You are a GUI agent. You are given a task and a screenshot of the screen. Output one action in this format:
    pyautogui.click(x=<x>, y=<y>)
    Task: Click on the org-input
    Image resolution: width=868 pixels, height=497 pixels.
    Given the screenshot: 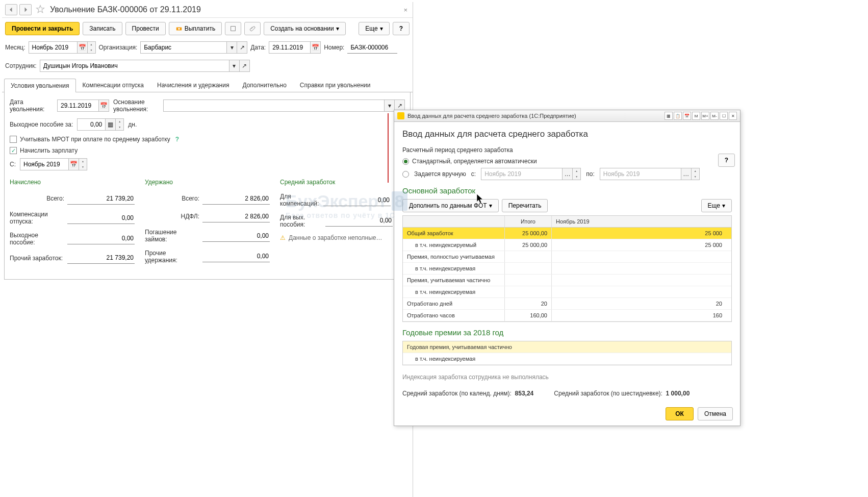 What is the action you would take?
    pyautogui.click(x=184, y=47)
    